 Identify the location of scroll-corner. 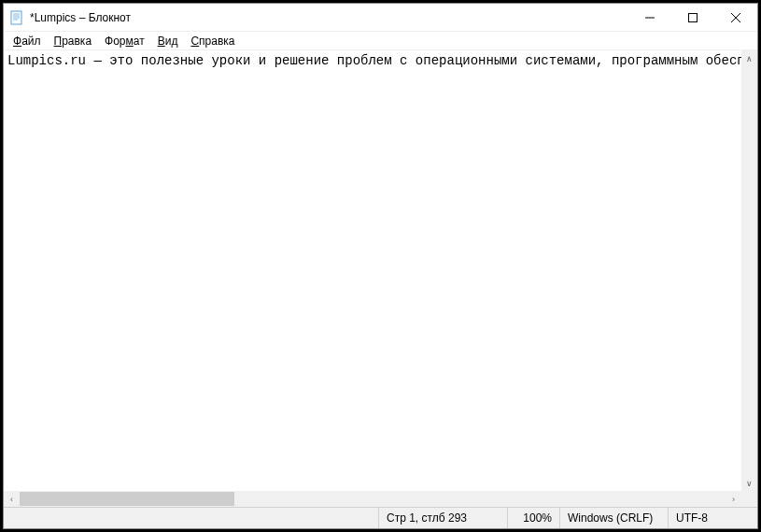
(749, 498).